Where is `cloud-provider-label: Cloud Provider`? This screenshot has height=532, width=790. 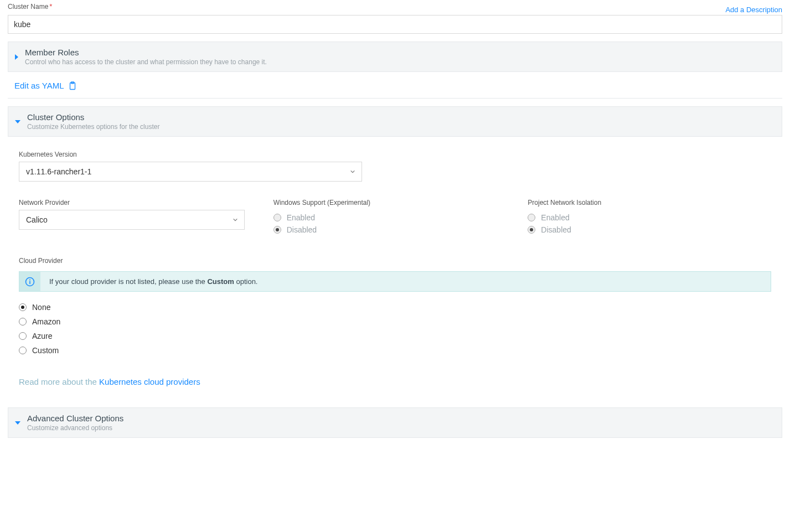 cloud-provider-label: Cloud Provider is located at coordinates (41, 261).